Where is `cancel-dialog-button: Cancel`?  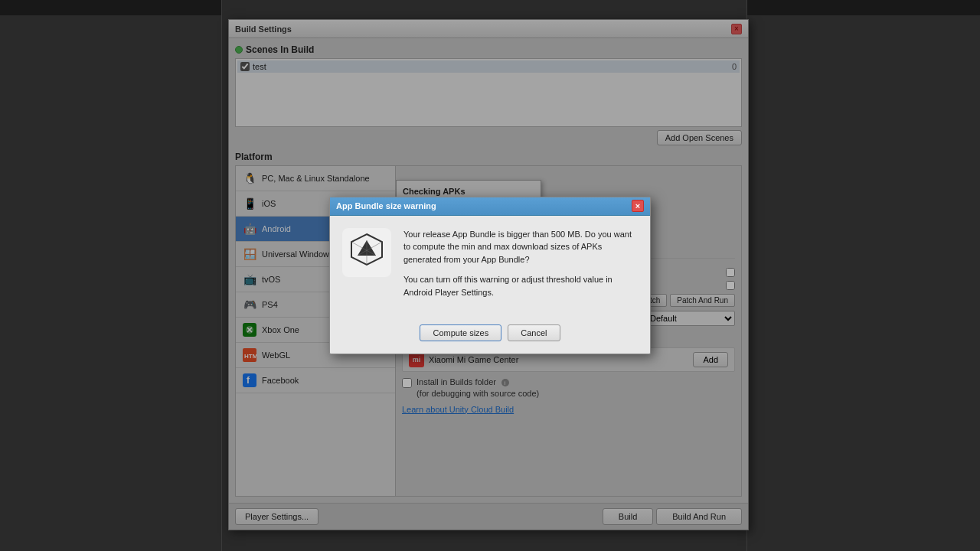 cancel-dialog-button: Cancel is located at coordinates (534, 333).